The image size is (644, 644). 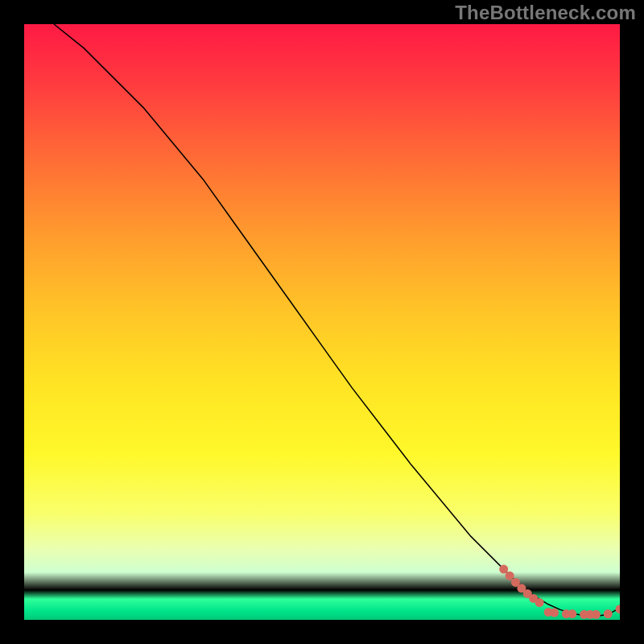 I want to click on watermark-text: TheBottleneck.com, so click(x=546, y=13).